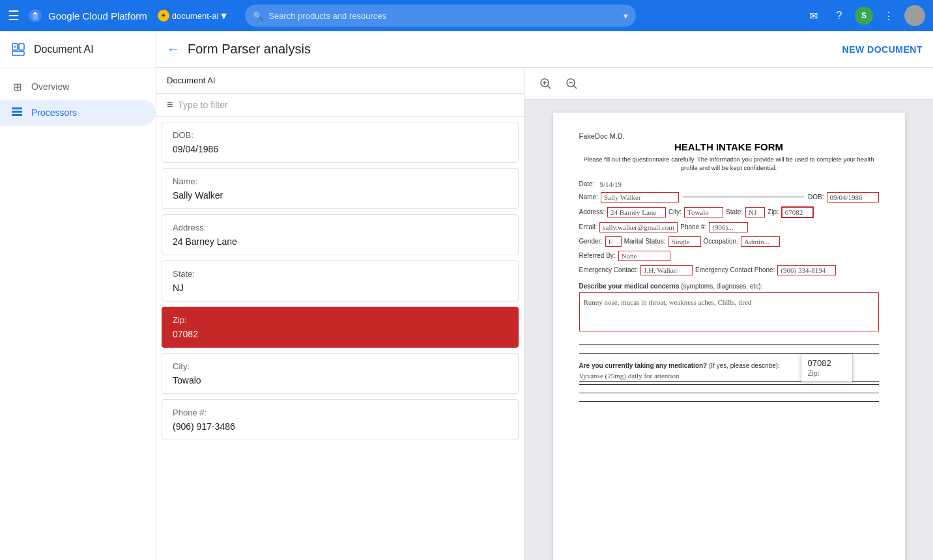 The height and width of the screenshot is (560, 933). What do you see at coordinates (571, 83) in the screenshot?
I see `zoom-out-button` at bounding box center [571, 83].